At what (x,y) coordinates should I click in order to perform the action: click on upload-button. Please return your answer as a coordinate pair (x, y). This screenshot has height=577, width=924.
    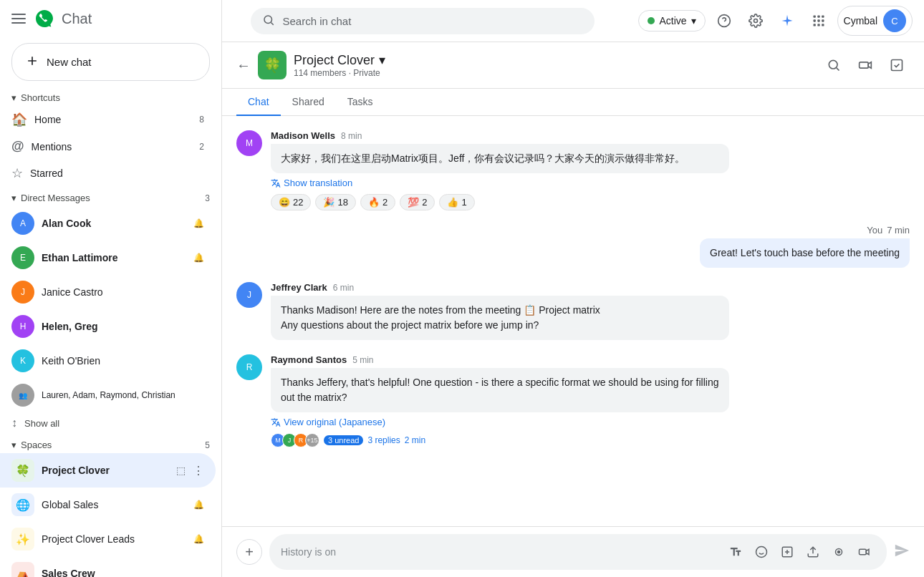
    Looking at the image, I should click on (813, 552).